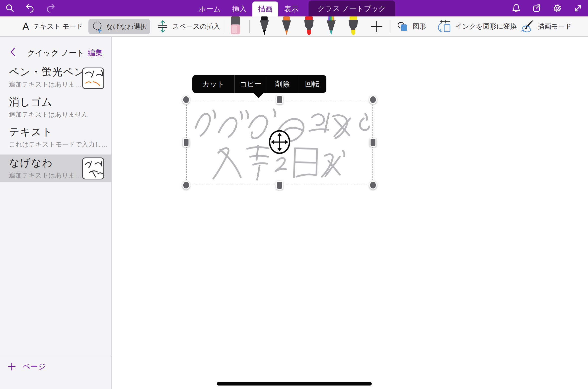 The image size is (588, 389). What do you see at coordinates (10, 8) in the screenshot?
I see `search-icon` at bounding box center [10, 8].